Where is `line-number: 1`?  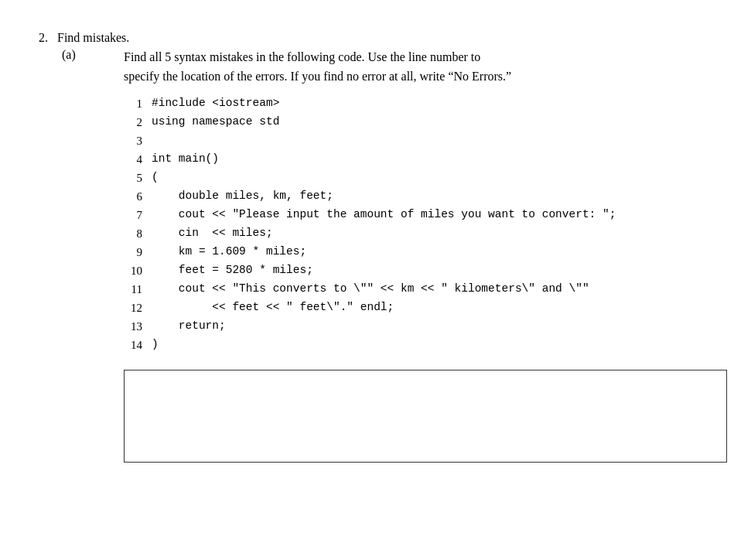 line-number: 1 is located at coordinates (138, 104).